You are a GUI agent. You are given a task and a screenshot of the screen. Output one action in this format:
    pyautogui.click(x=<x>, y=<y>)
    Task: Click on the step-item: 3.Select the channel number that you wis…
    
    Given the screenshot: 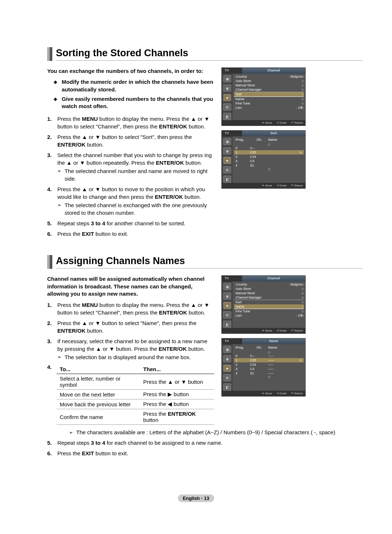 What is the action you would take?
    pyautogui.click(x=131, y=167)
    